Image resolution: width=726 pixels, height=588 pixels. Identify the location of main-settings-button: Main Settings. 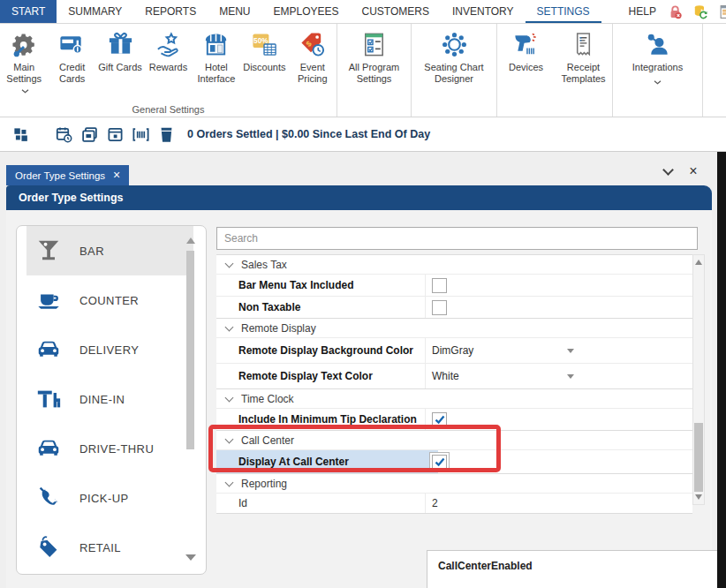
(24, 64).